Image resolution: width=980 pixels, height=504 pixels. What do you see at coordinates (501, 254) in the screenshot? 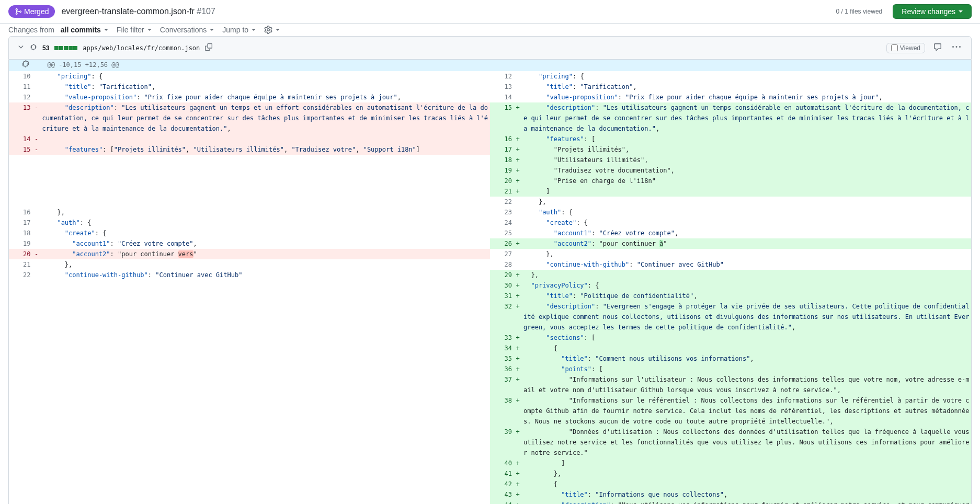
I see `line-number: 27` at bounding box center [501, 254].